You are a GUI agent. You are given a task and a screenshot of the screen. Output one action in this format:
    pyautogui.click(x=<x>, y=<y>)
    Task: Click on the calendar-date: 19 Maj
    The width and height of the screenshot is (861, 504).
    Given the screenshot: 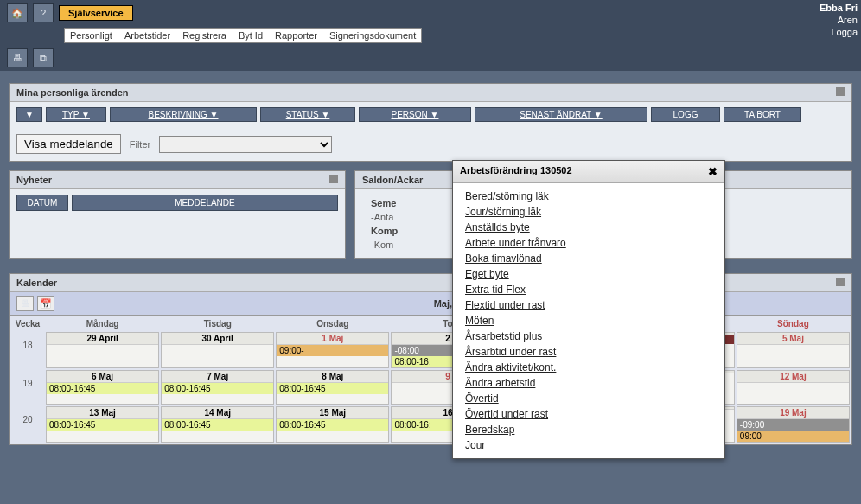 What is the action you would take?
    pyautogui.click(x=794, y=413)
    